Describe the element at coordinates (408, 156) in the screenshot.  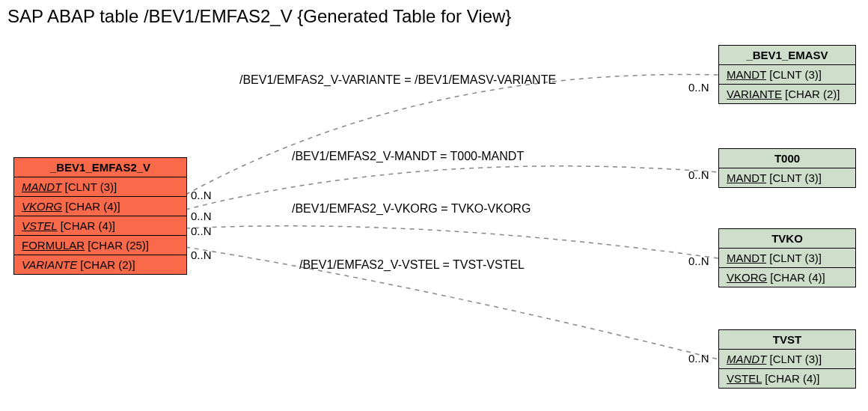
I see `relation-label: /BEV1/EMFAS2_V-MANDT = T000-MANDT` at that location.